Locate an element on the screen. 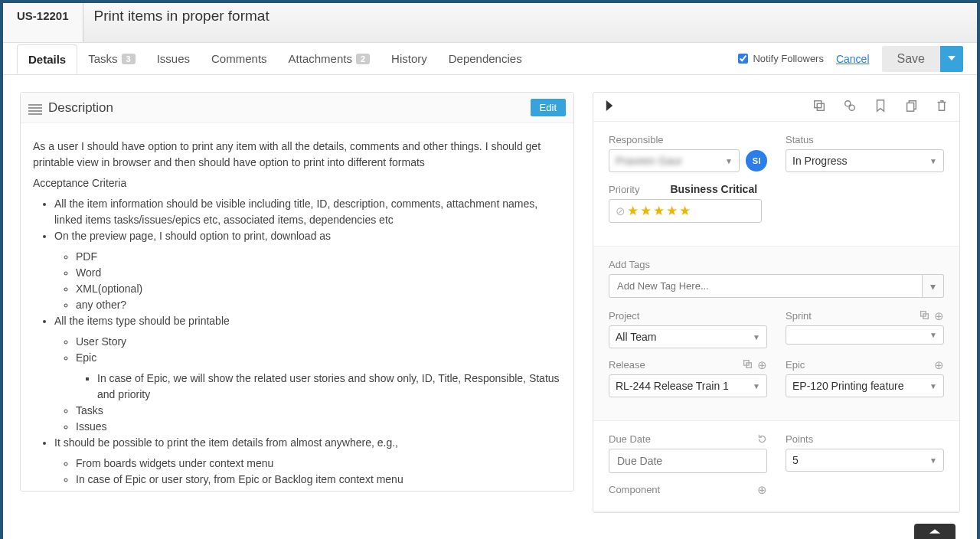  list-item: From boards widgets under context menu is located at coordinates (318, 464).